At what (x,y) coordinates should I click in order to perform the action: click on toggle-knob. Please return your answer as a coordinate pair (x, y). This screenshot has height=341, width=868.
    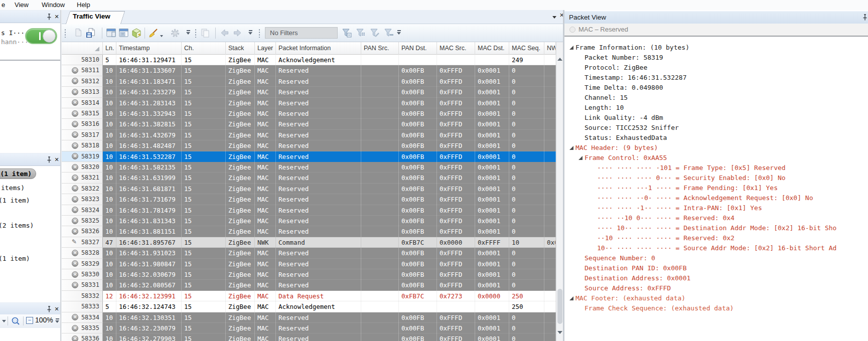
    Looking at the image, I should click on (49, 36).